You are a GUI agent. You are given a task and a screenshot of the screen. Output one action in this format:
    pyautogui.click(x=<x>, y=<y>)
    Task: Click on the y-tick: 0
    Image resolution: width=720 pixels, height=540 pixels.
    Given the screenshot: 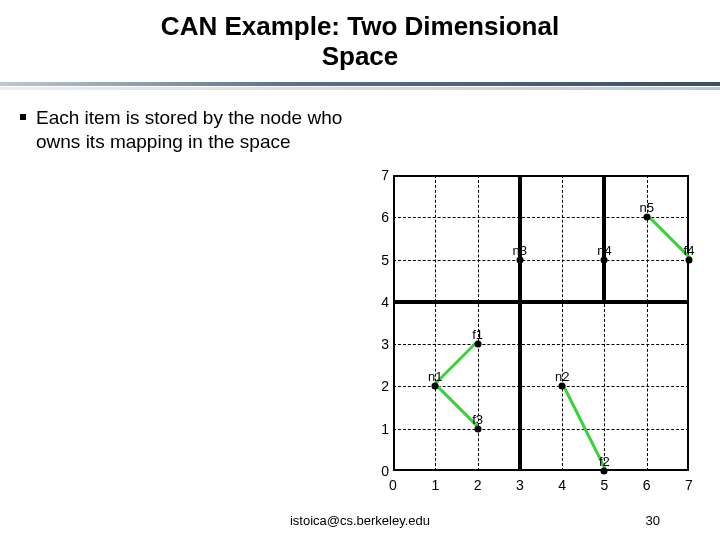 What is the action you would take?
    pyautogui.click(x=378, y=471)
    